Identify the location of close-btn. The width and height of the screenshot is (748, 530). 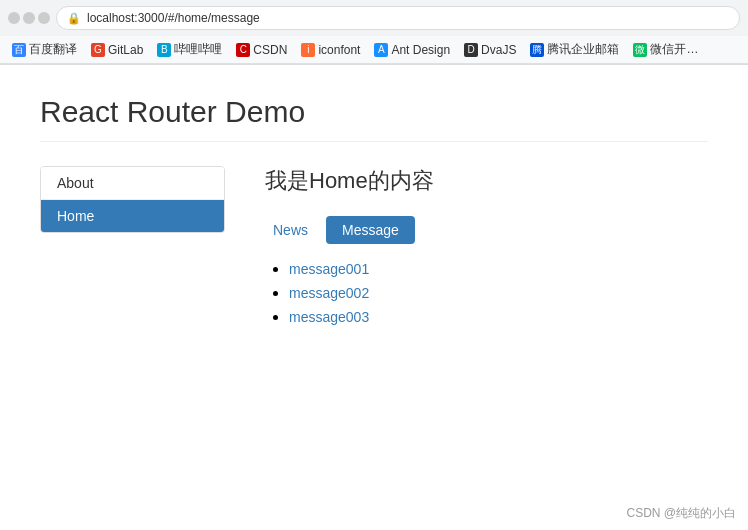
(14, 18).